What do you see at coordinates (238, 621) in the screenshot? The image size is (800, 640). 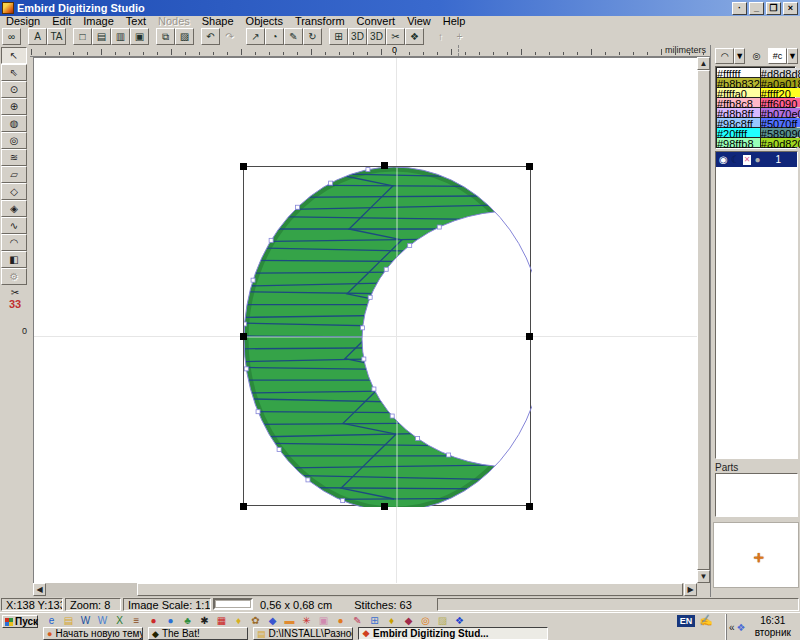 I see `quick-launch-icon-12: ♦` at bounding box center [238, 621].